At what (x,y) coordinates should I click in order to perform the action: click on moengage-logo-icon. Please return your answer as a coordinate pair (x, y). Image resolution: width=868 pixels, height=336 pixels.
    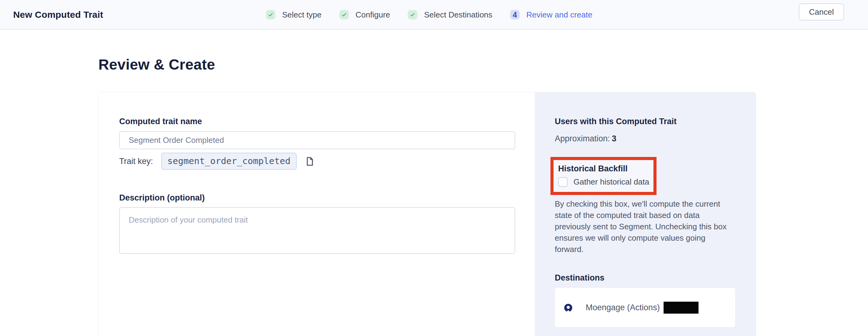
    Looking at the image, I should click on (568, 308).